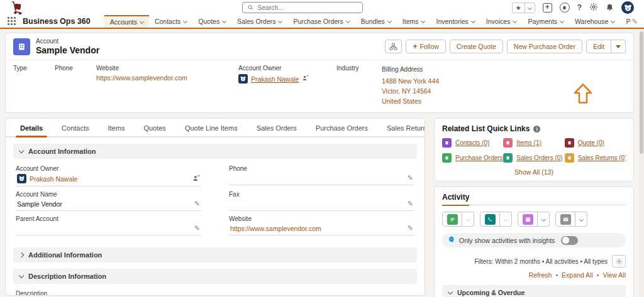 The width and height of the screenshot is (644, 297). What do you see at coordinates (595, 21) in the screenshot?
I see `nav-tab-warehouse: Warehouse` at bounding box center [595, 21].